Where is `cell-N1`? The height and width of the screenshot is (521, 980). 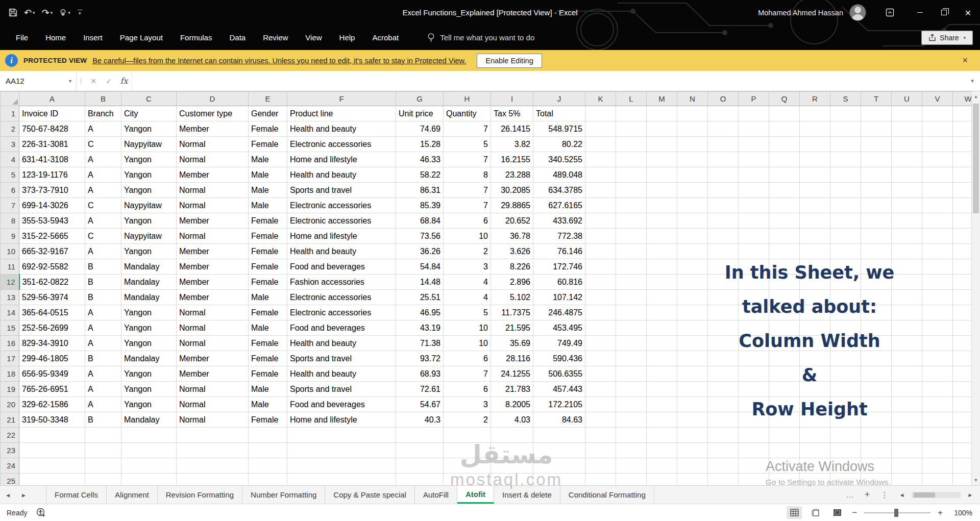 cell-N1 is located at coordinates (693, 114).